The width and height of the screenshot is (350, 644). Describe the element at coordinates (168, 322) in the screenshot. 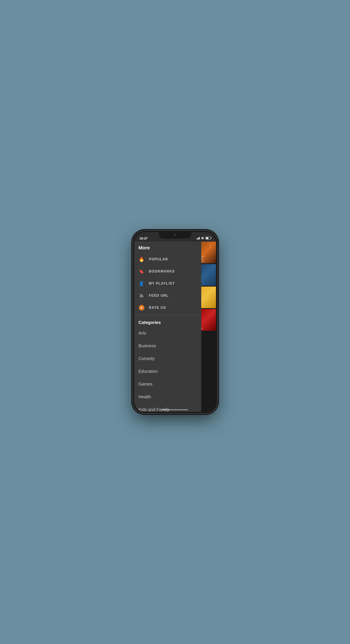

I see `categories-title: Categories` at that location.